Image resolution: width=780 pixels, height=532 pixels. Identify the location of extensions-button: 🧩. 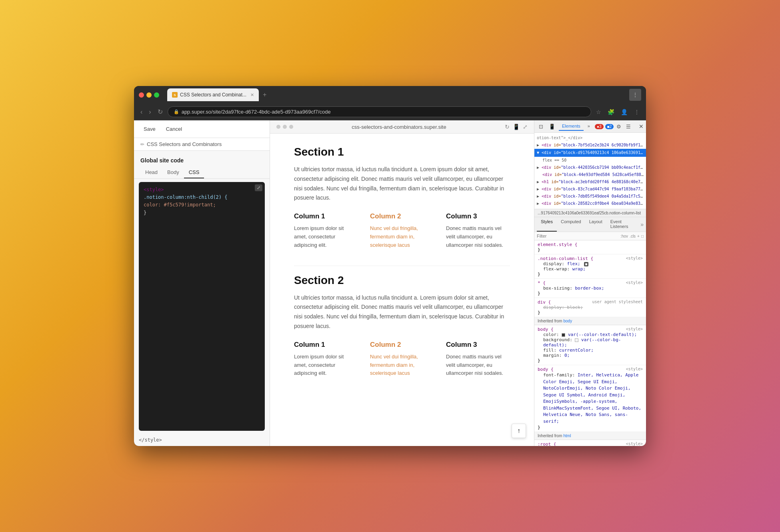
(611, 112).